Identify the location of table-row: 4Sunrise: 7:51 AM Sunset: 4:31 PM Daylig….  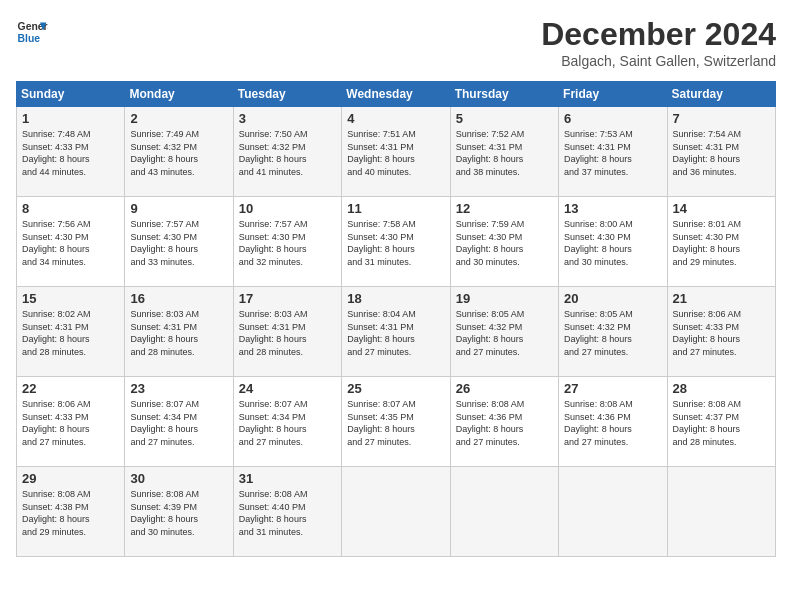
(396, 152).